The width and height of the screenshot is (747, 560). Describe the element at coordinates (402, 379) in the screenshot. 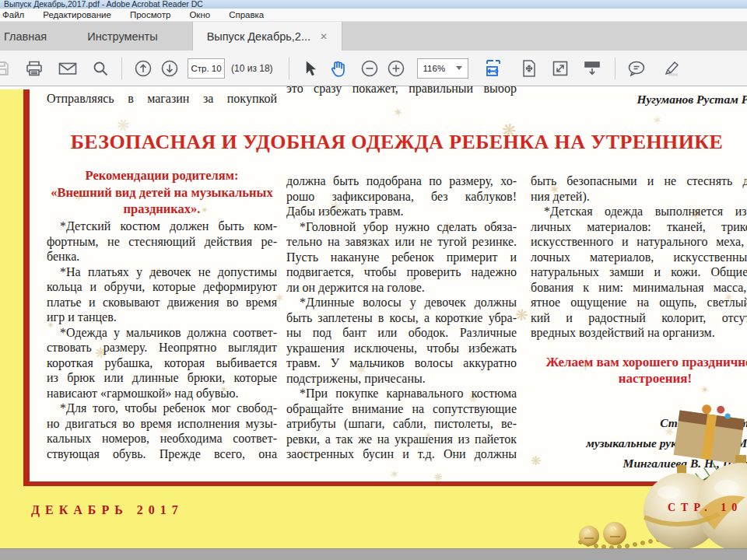

I see `text-line: подстрижены, причесаны.` at that location.